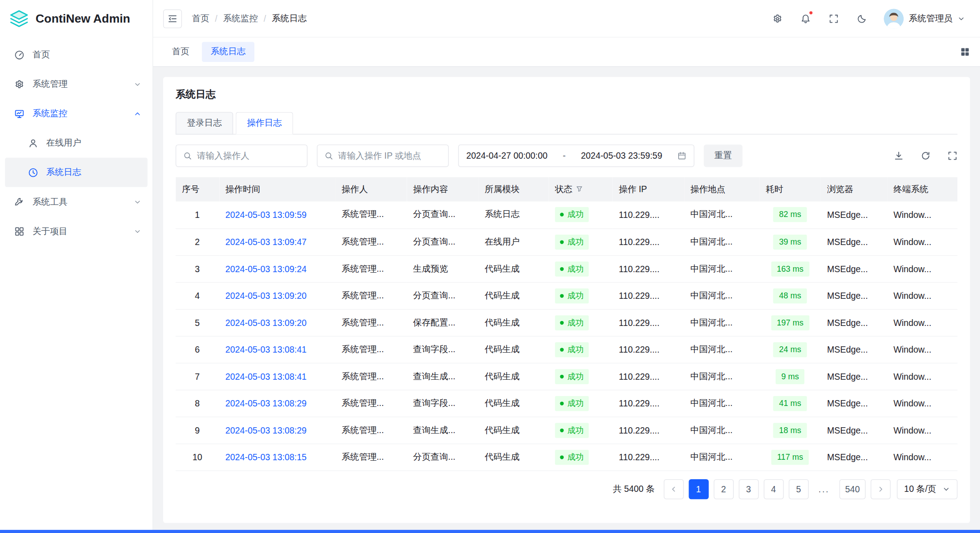  What do you see at coordinates (567, 269) in the screenshot?
I see `table-row: 32024-05-03 13:09:24系统管理...生成预览代码生成成功110…` at bounding box center [567, 269].